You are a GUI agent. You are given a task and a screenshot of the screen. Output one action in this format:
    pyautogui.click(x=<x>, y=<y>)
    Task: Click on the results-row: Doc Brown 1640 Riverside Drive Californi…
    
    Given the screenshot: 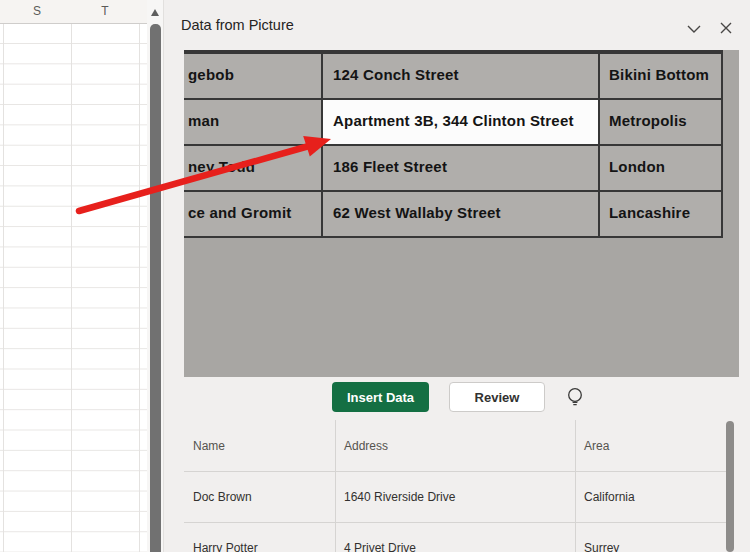 What is the action you would take?
    pyautogui.click(x=459, y=498)
    